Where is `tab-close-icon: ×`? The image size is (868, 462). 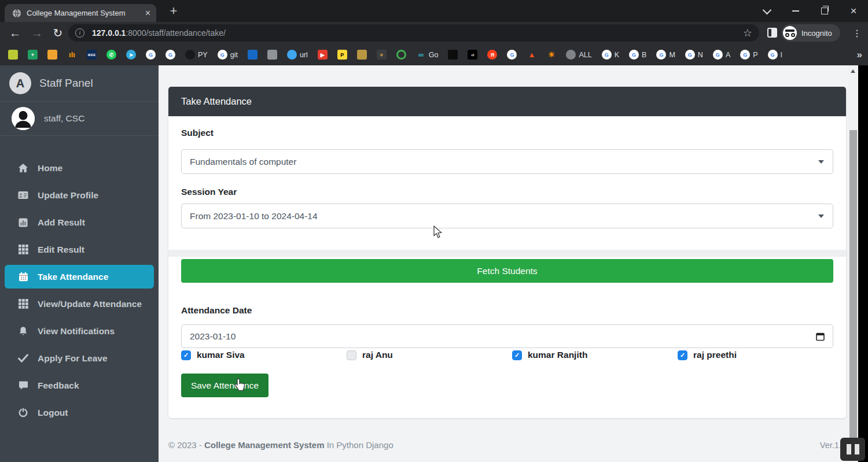
tab-close-icon: × is located at coordinates (148, 13).